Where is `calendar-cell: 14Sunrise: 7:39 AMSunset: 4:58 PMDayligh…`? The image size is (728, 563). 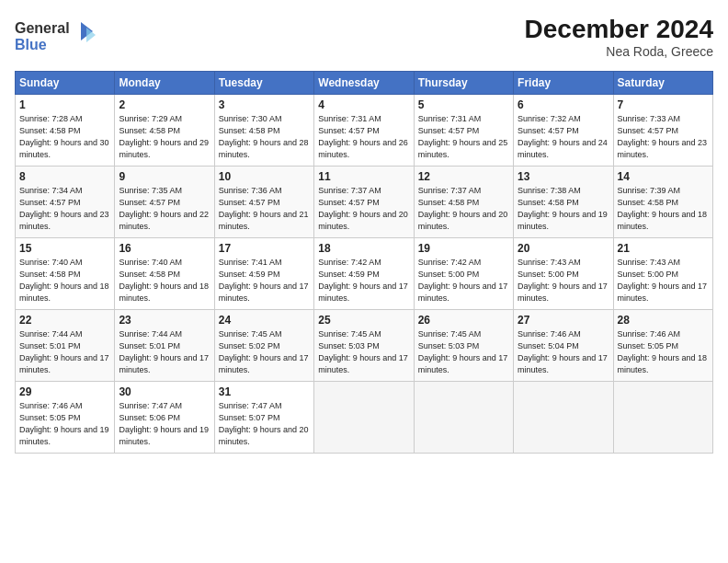
calendar-cell: 14Sunrise: 7:39 AMSunset: 4:58 PMDayligh… is located at coordinates (663, 202).